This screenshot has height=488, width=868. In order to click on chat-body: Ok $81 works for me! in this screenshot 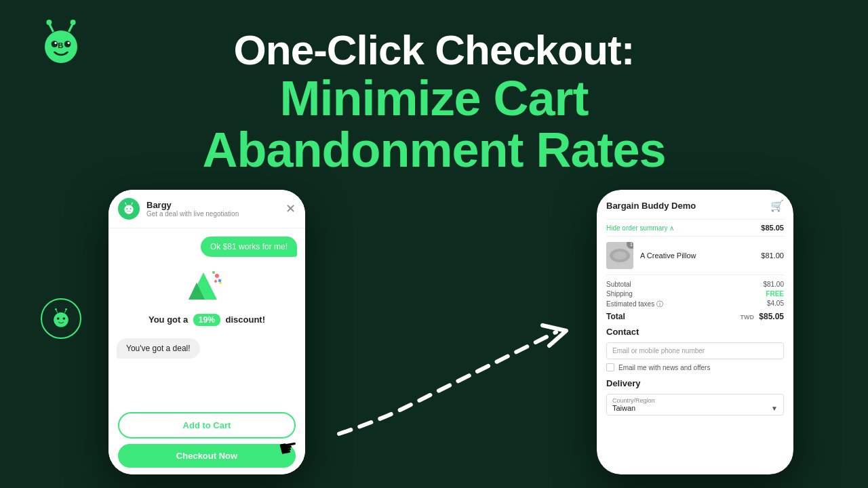, I will do `click(207, 317)`.